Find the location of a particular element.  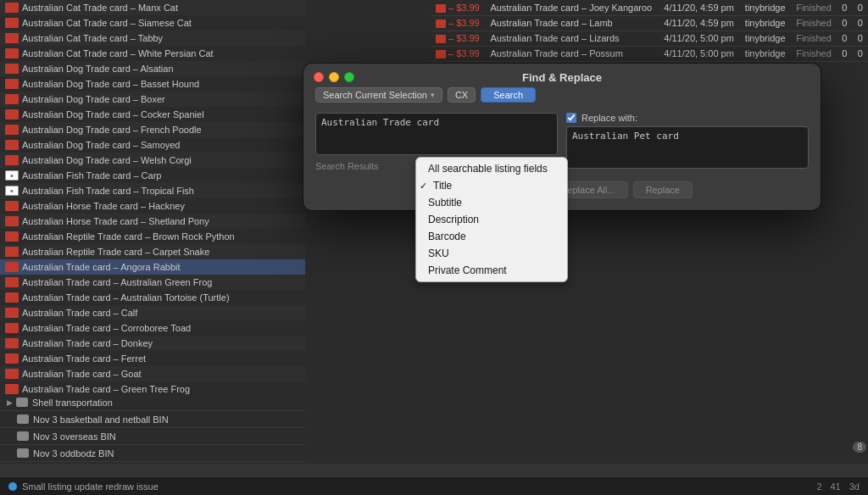

sidebar-item: Australian Trade card – Goat is located at coordinates (153, 374).